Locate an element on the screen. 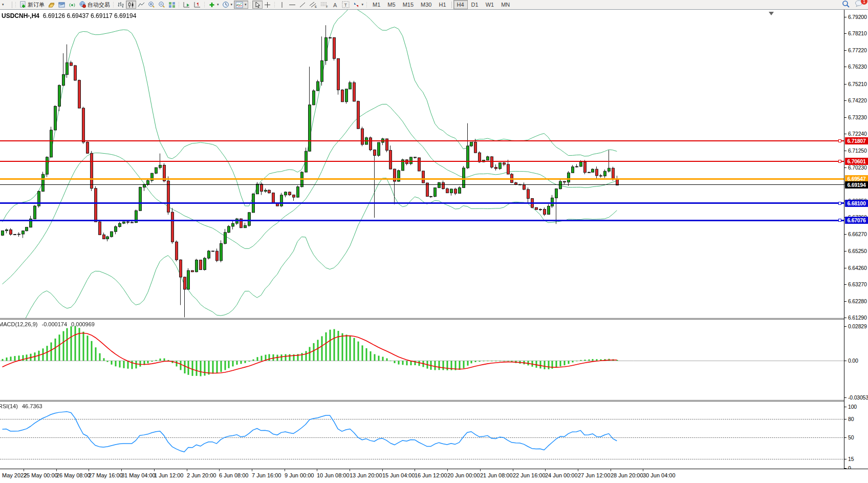 Image resolution: width=868 pixels, height=483 pixels. new-order-button: 新订单 is located at coordinates (32, 5).